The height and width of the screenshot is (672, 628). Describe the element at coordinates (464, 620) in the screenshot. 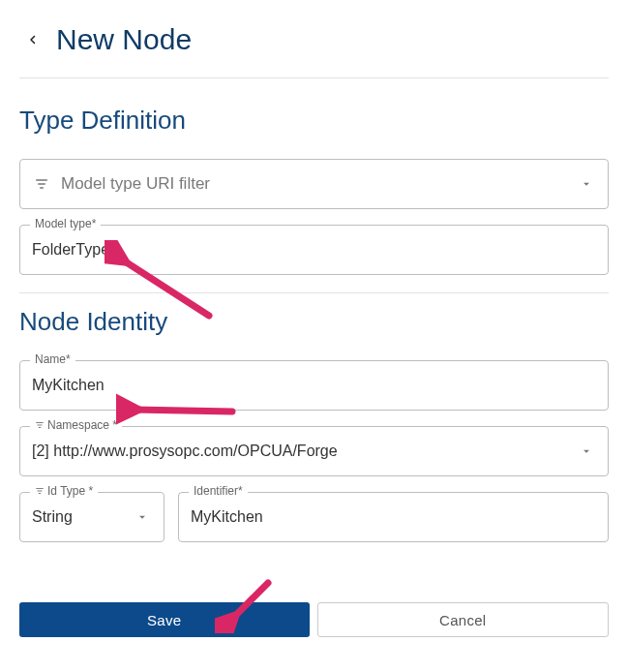

I see `cancel-button: Cancel` at that location.